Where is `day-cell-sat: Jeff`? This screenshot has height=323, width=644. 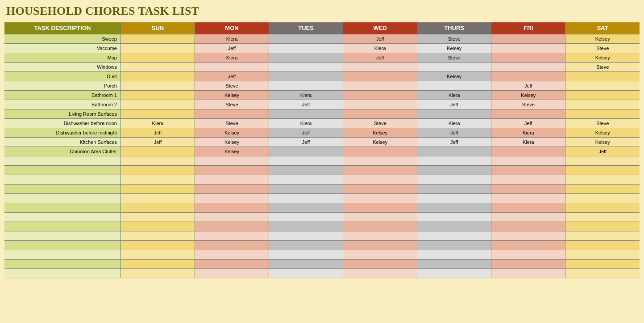 day-cell-sat: Jeff is located at coordinates (602, 152).